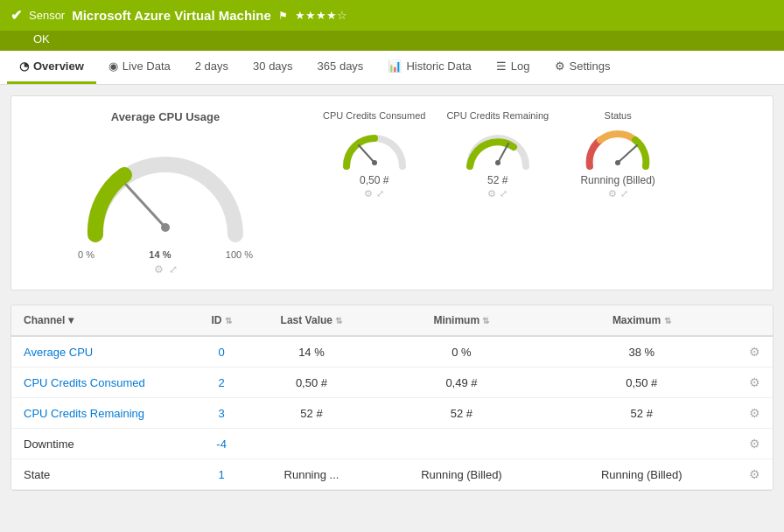  I want to click on tab-settings: ⚙ Settings, so click(583, 67).